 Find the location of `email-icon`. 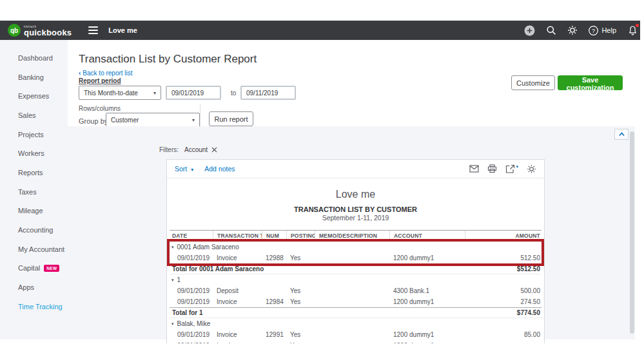

email-icon is located at coordinates (474, 169).